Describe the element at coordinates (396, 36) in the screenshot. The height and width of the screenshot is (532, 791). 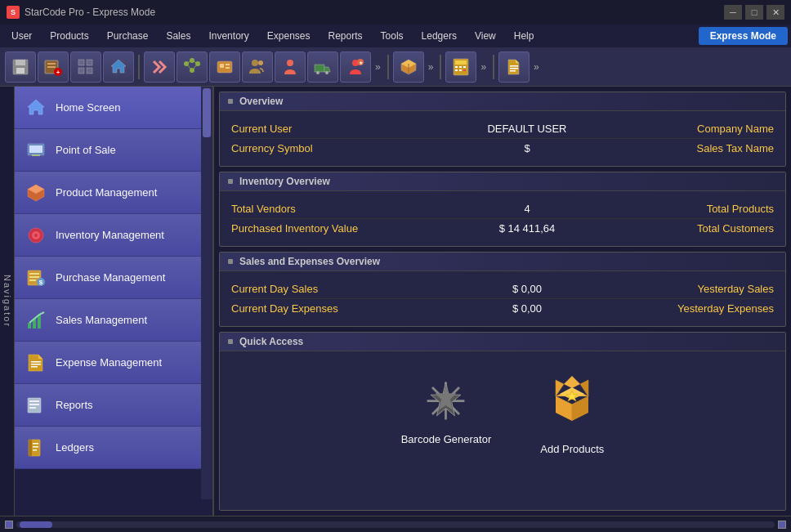
I see `menu-bar: User Products Purchase Sales Inventory E…` at that location.